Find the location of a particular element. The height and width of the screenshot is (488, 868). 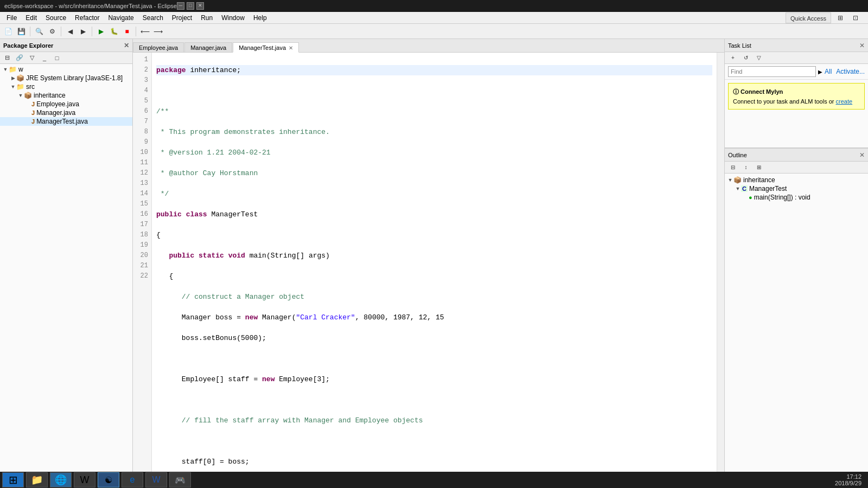

run-button: ▶ is located at coordinates (101, 31).